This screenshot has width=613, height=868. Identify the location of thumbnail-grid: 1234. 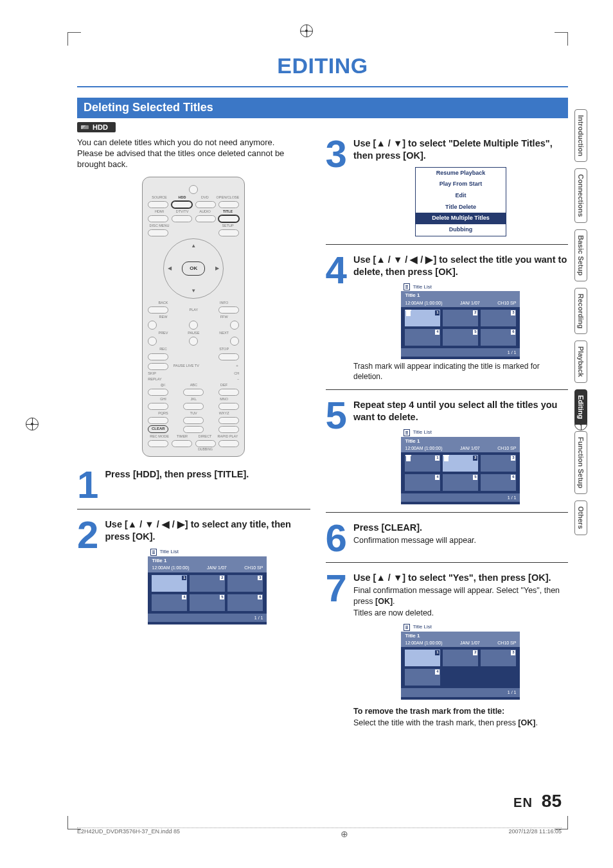
(460, 668).